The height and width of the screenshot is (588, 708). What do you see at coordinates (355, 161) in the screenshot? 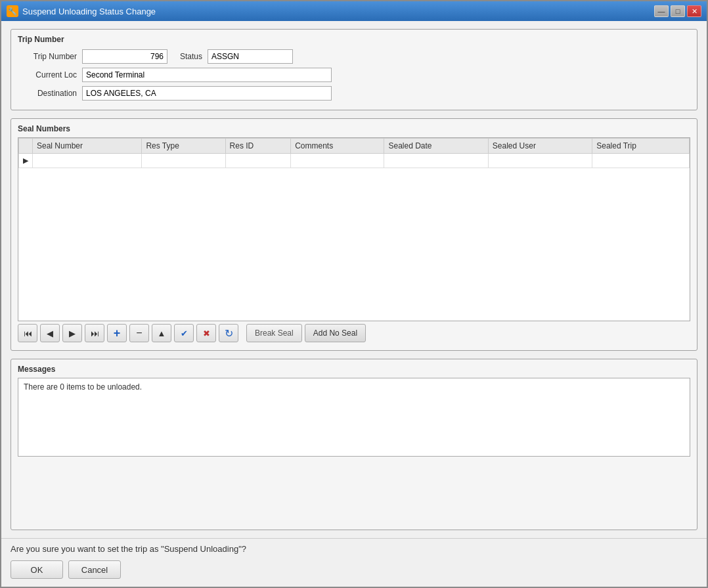
I see `table-row: ▶` at bounding box center [355, 161].